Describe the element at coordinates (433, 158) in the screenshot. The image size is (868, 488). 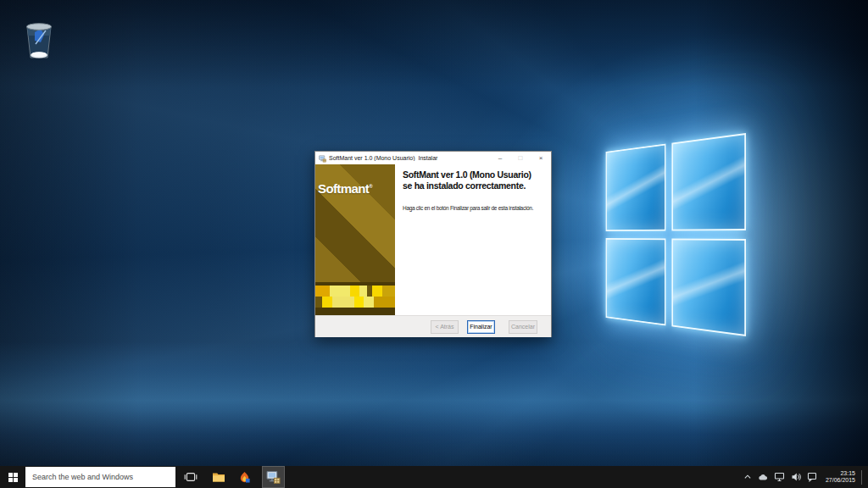
I see `dialog-titlebar: SoftMant ver 1.0 (Mono Usuario) Instalar…` at that location.